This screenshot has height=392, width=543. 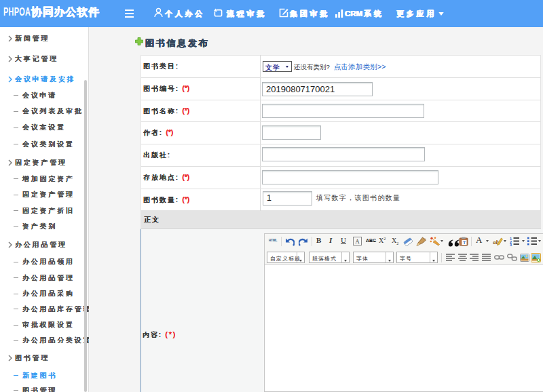 What do you see at coordinates (510, 244) in the screenshot?
I see `svg-text: 3` at bounding box center [510, 244].